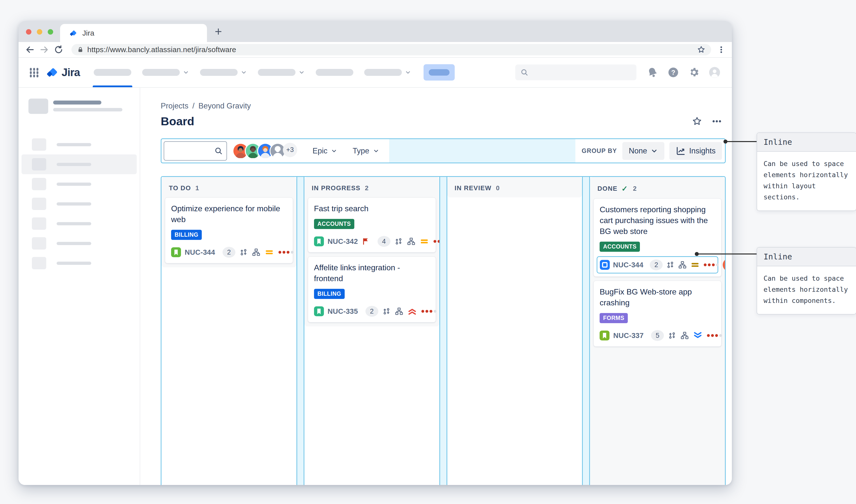 Image resolution: width=856 pixels, height=504 pixels. I want to click on issue-label: BILLING, so click(329, 294).